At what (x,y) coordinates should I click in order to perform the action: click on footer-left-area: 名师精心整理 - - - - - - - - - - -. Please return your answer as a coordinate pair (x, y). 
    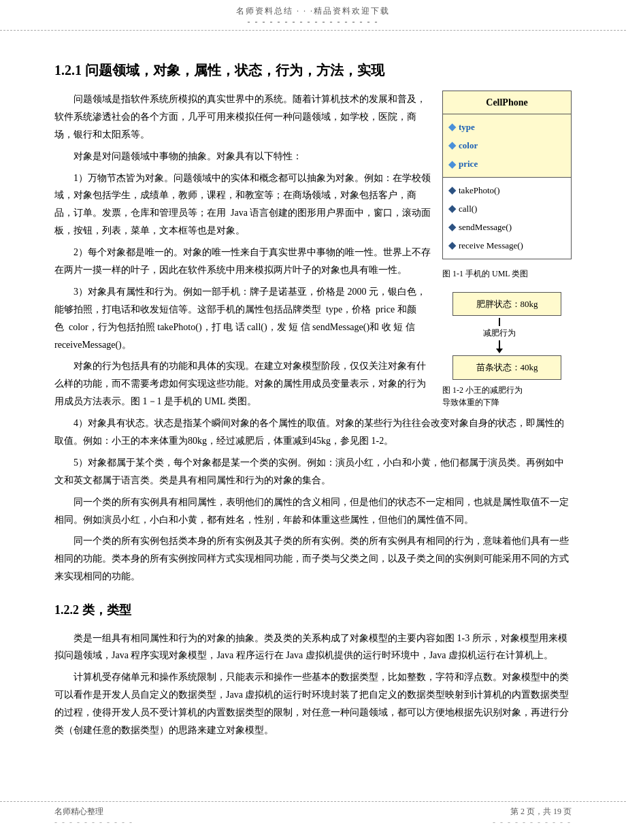
    Looking at the image, I should click on (94, 817).